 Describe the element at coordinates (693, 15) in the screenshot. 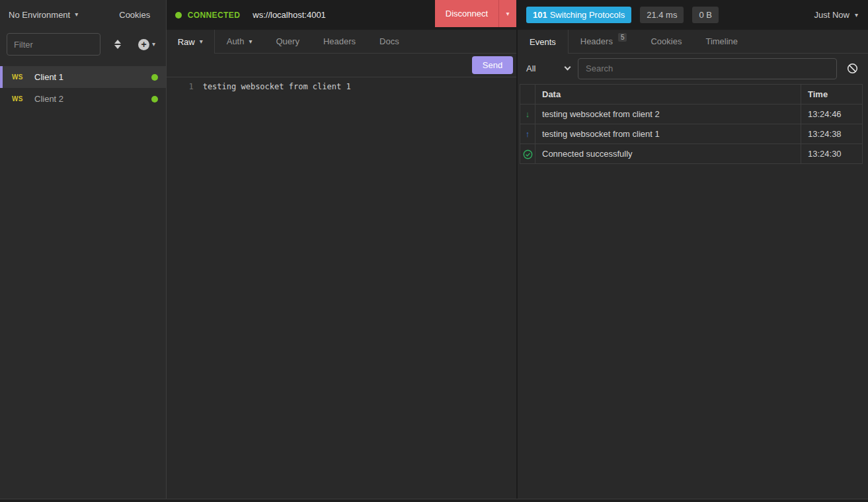

I see `response-topbar: 101Switching Protocols 21.4 ms 0 B Just …` at that location.